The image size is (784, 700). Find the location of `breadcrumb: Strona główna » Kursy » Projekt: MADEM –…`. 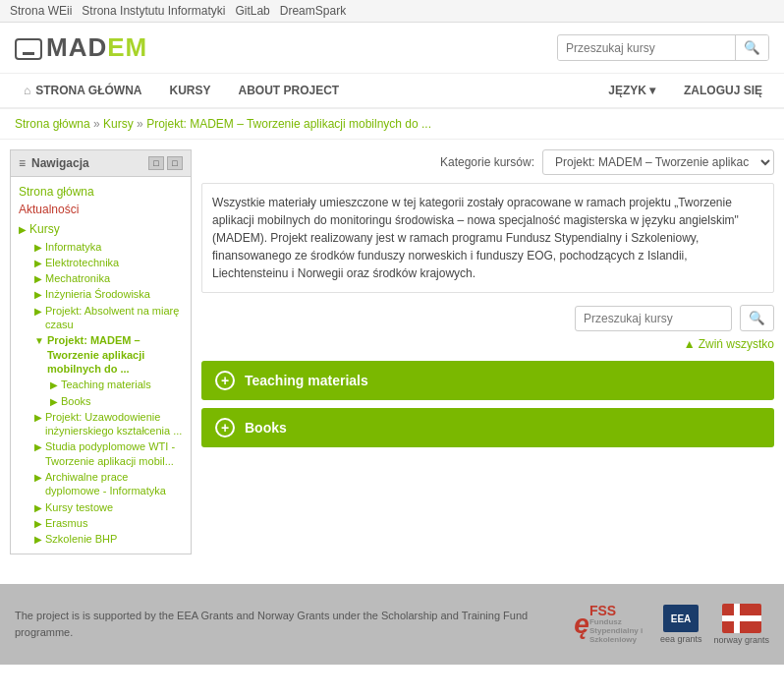

breadcrumb: Strona główna » Kursy » Projekt: MADEM –… is located at coordinates (392, 124).